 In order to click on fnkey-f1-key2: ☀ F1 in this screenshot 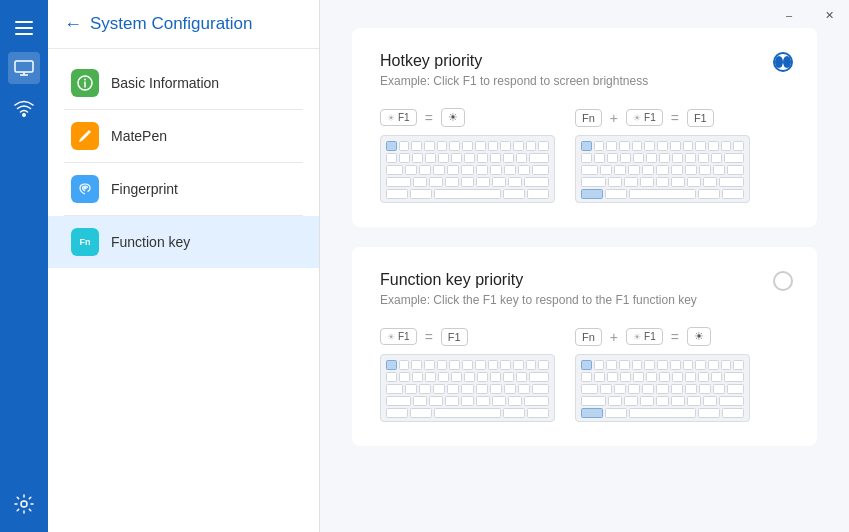, I will do `click(644, 336)`.